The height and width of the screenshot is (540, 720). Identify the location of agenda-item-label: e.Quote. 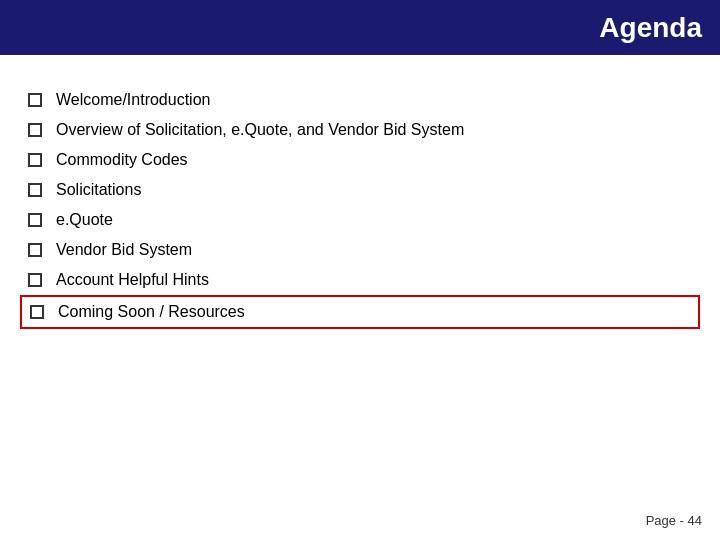
(84, 220).